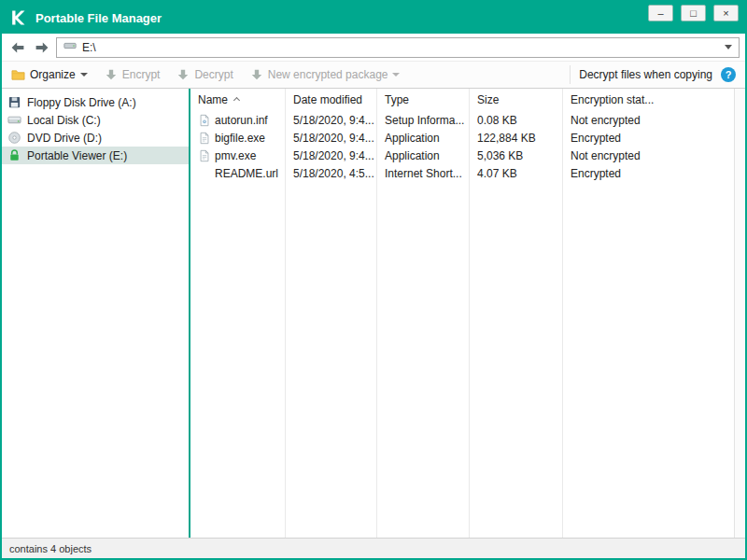 This screenshot has height=560, width=747. I want to click on sidebar-item-local-disk-c: Local Disk (C:), so click(95, 119).